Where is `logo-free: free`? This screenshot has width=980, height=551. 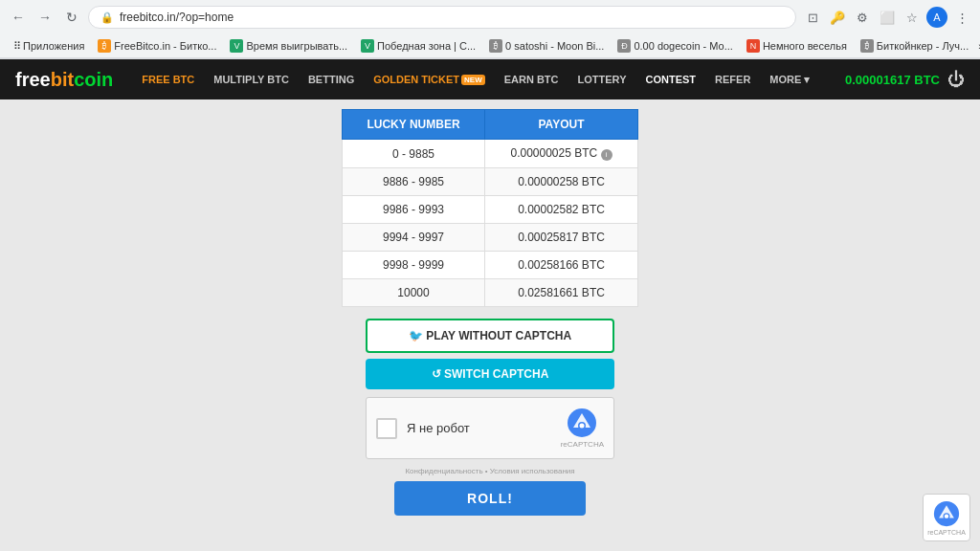
logo-free: free is located at coordinates (33, 79).